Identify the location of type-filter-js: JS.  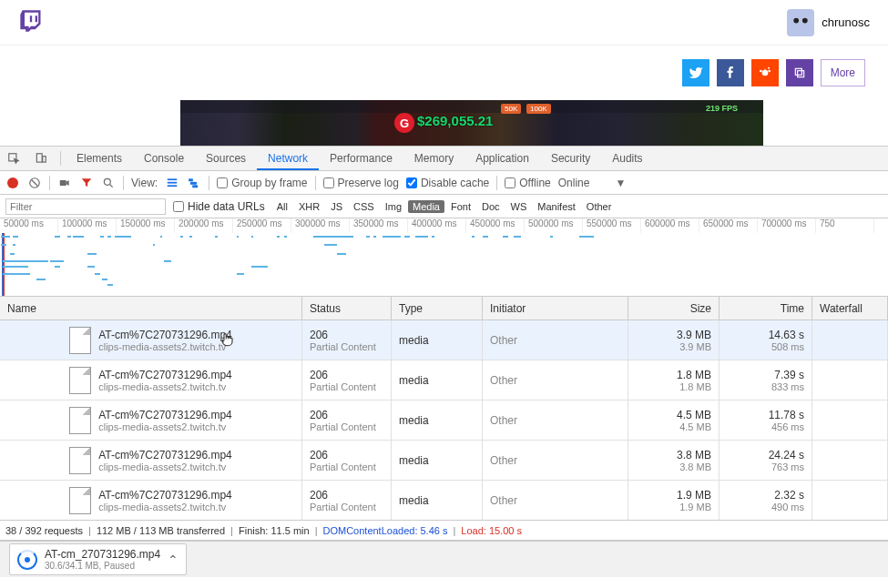
(337, 207).